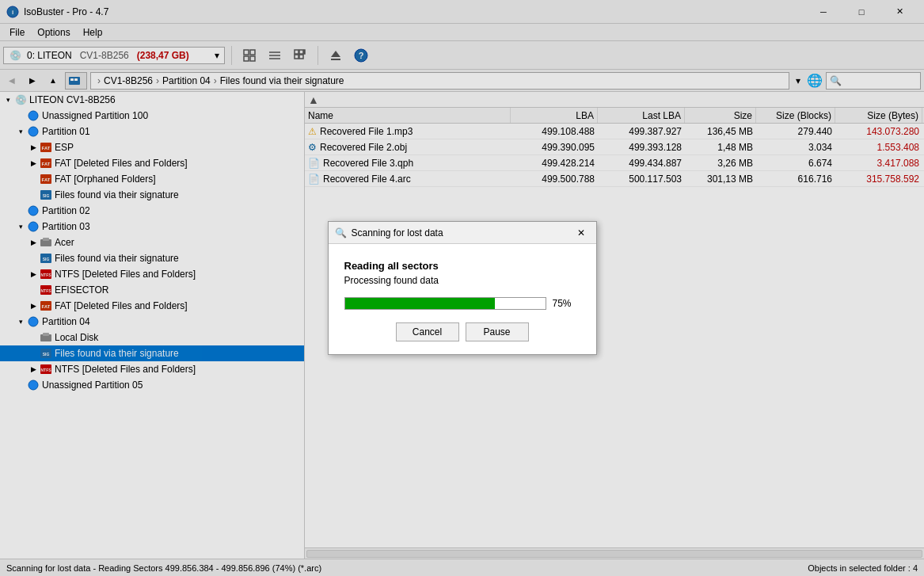 This screenshot has width=924, height=576. What do you see at coordinates (462, 288) in the screenshot?
I see `scan-dialog: 🔍 Scanning for lost data ✕ Reading all s…` at bounding box center [462, 288].